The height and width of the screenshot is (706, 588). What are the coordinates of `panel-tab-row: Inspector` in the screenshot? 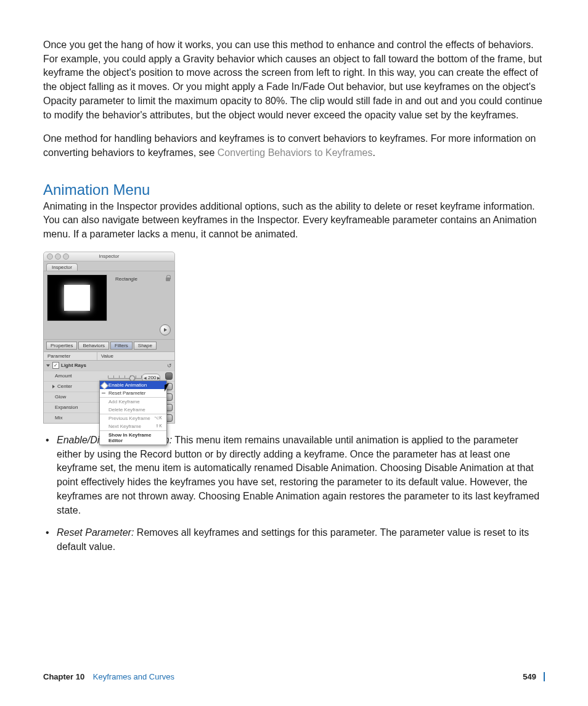 It's located at (109, 266).